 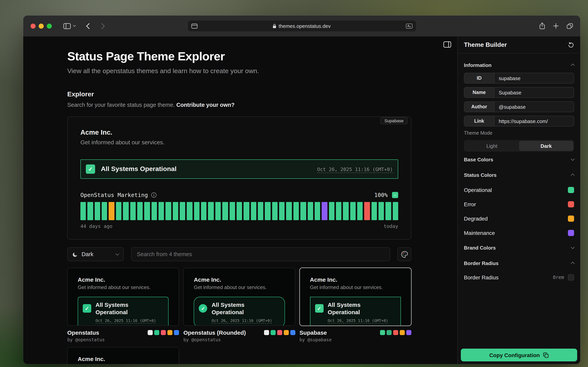 What do you see at coordinates (67, 26) in the screenshot?
I see `sidebar-toggle-button` at bounding box center [67, 26].